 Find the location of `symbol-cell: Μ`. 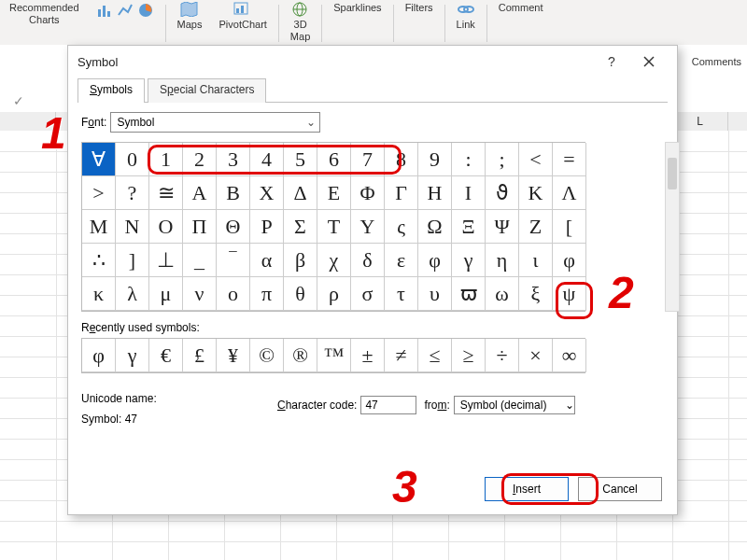

symbol-cell: Μ is located at coordinates (99, 227).